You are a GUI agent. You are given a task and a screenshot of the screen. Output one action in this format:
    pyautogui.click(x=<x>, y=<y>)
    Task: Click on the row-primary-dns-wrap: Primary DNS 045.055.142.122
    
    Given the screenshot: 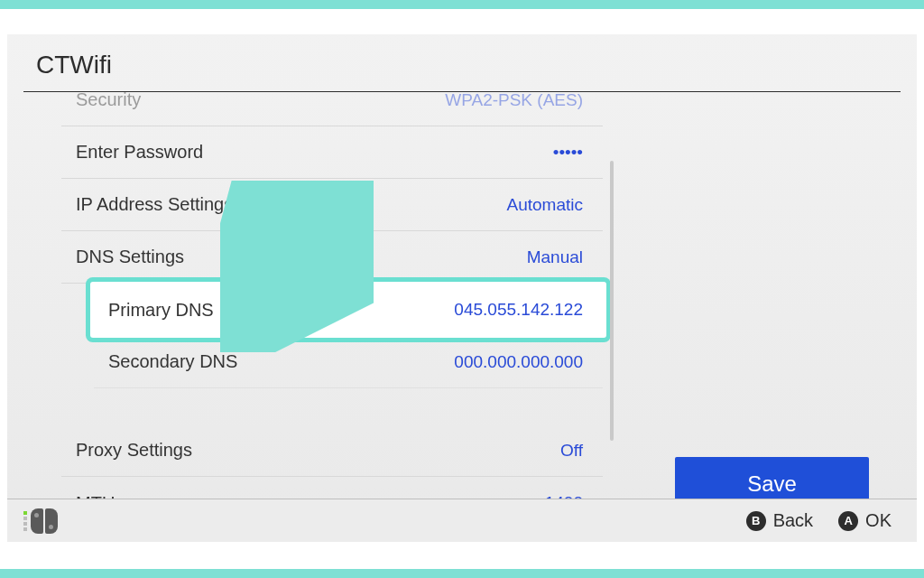 What is the action you would take?
    pyautogui.click(x=348, y=310)
    